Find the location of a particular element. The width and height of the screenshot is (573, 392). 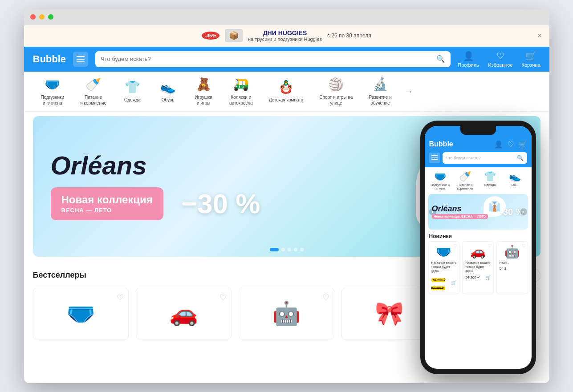

profile-button: 👤 Профиль is located at coordinates (468, 59).